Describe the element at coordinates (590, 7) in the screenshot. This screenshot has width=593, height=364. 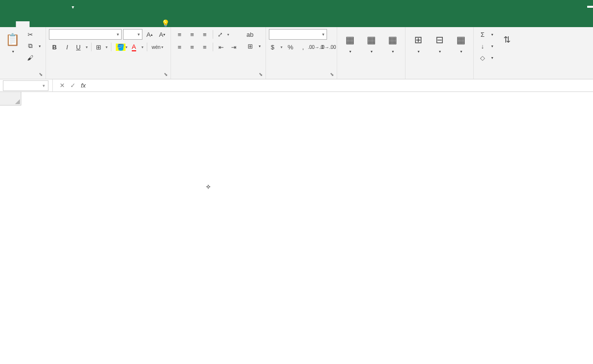
I see `login-button` at that location.